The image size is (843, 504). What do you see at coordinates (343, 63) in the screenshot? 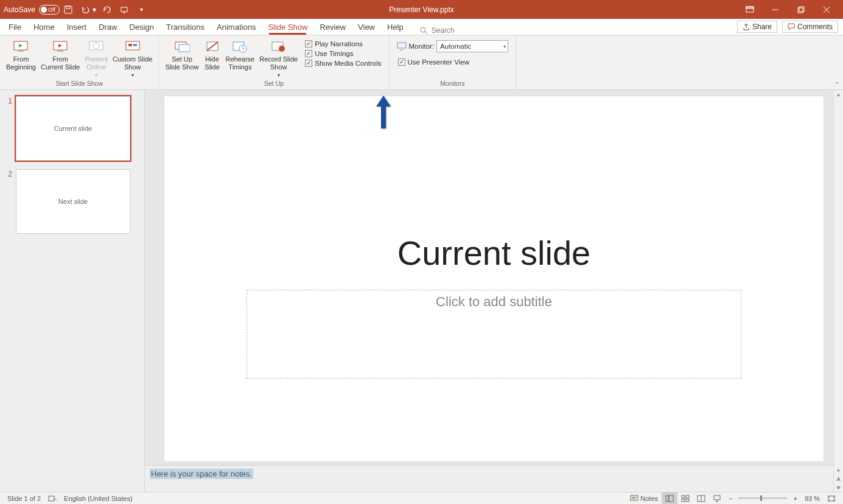
I see `show-media-controls-checkbox: Show Media Controls` at bounding box center [343, 63].